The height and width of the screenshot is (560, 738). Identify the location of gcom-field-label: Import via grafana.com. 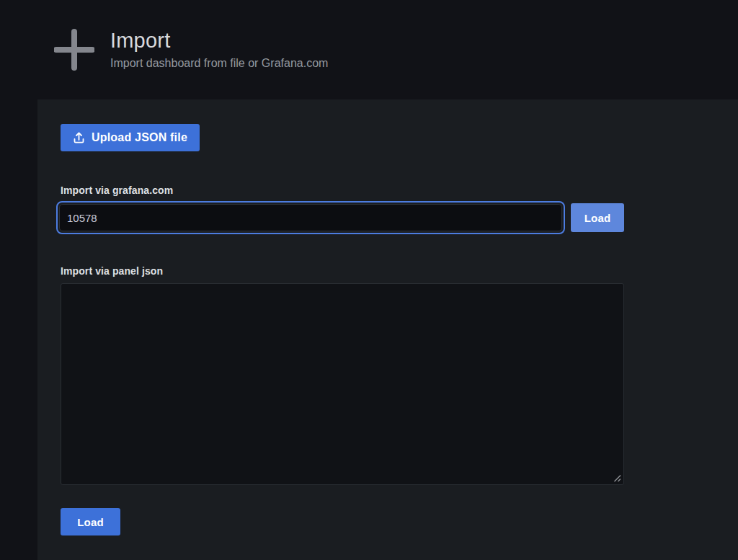
(342, 190).